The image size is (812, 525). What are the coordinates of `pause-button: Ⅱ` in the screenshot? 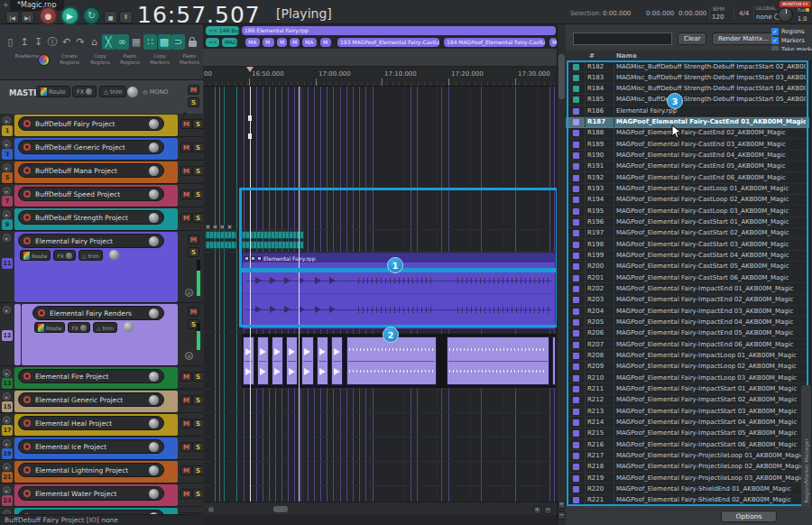 It's located at (126, 17).